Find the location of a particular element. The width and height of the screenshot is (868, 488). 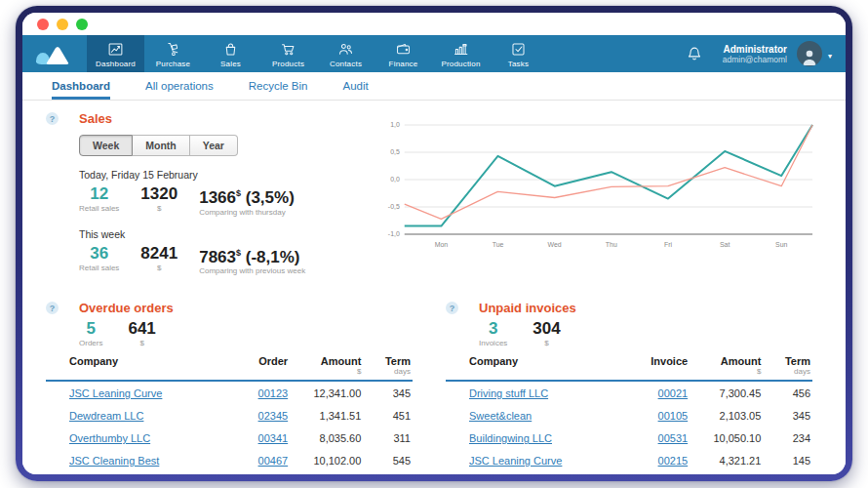

order-link: 00341 is located at coordinates (273, 438).